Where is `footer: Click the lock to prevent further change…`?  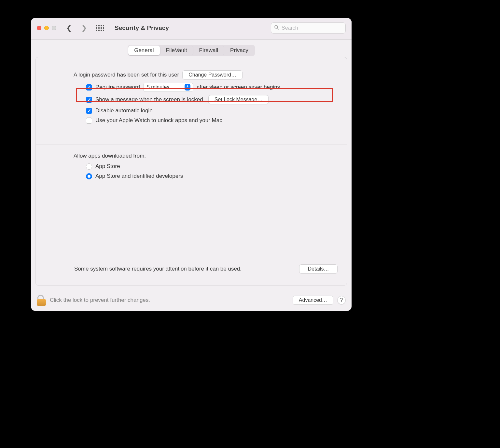 footer: Click the lock to prevent further change… is located at coordinates (191, 301).